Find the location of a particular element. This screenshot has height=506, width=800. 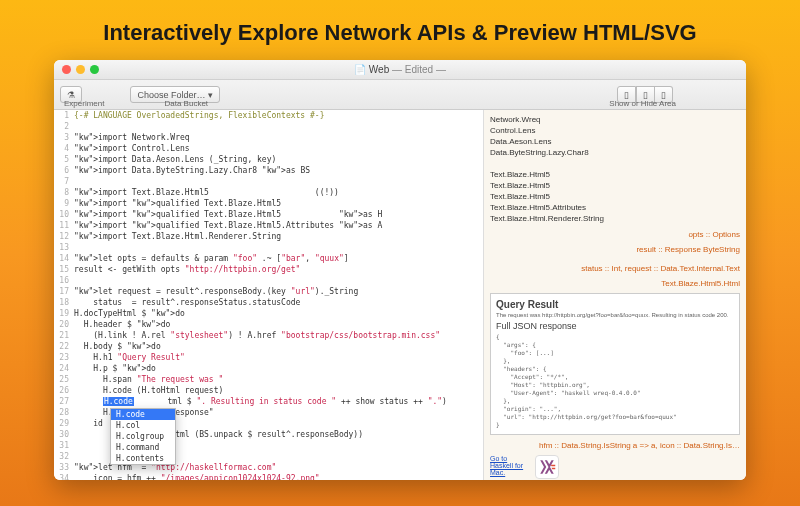

area-label: Show or Hide Area is located at coordinates (642, 104).